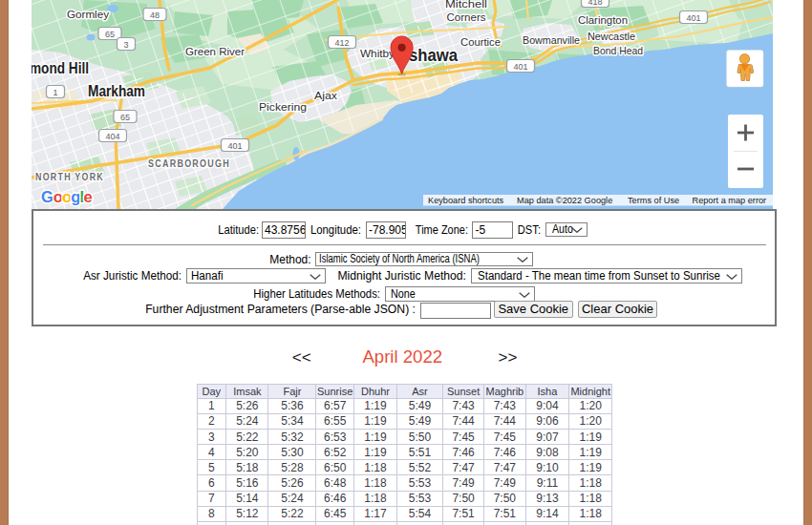 This screenshot has width=812, height=525. Describe the element at coordinates (594, 4) in the screenshot. I see `svg-text: 418` at that location.